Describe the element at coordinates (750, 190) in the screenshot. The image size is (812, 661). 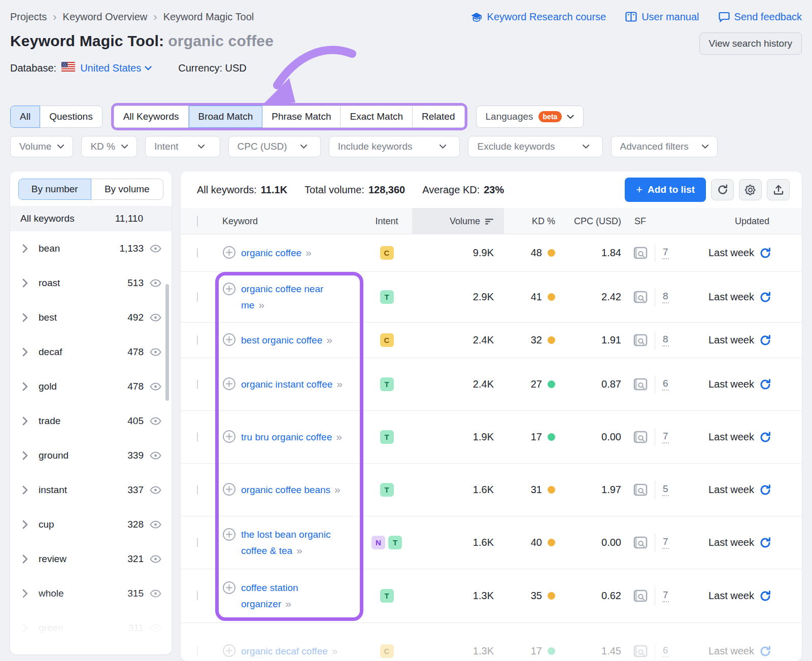
I see `settings-gear-button` at that location.